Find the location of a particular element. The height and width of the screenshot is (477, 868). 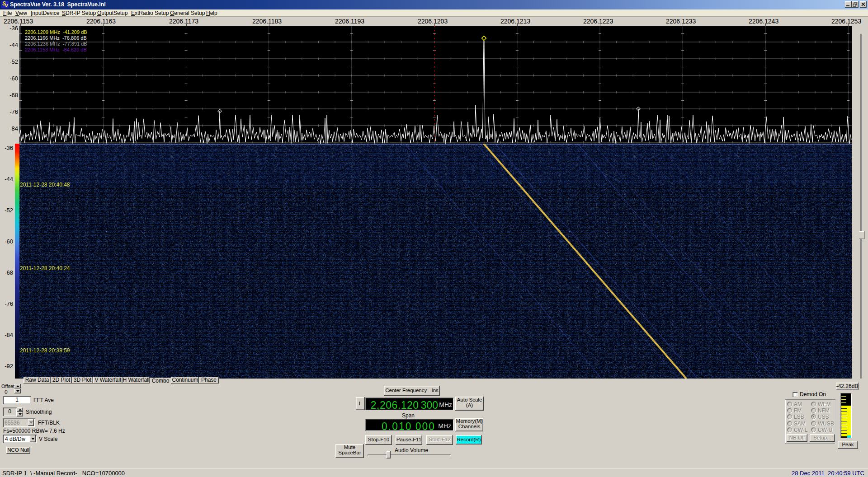

svg-text: 2206.1166 MHz -76.806 dB is located at coordinates (56, 38).